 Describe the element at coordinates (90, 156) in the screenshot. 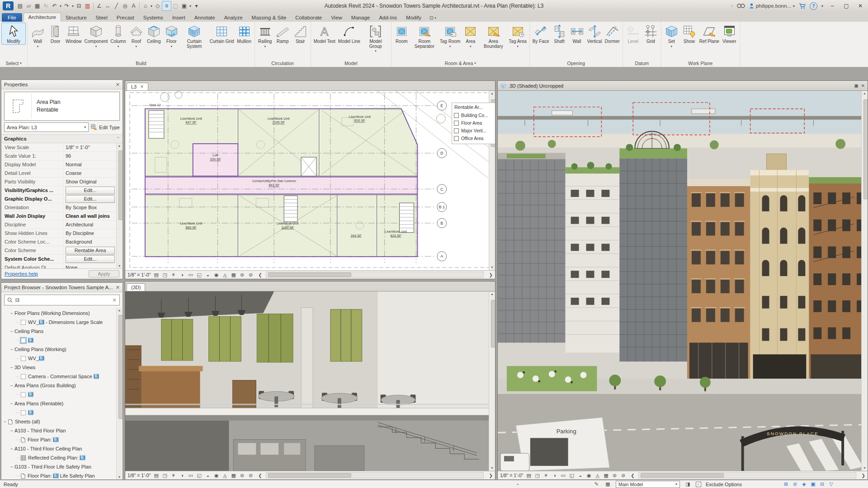

I see `property-value: 96` at that location.